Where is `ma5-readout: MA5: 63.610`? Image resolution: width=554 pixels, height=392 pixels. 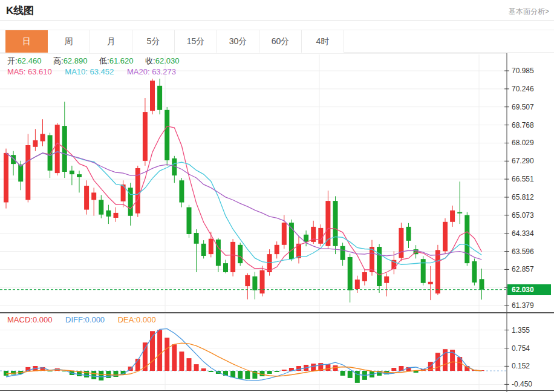 ma5-readout: MA5: 63.610 is located at coordinates (30, 71).